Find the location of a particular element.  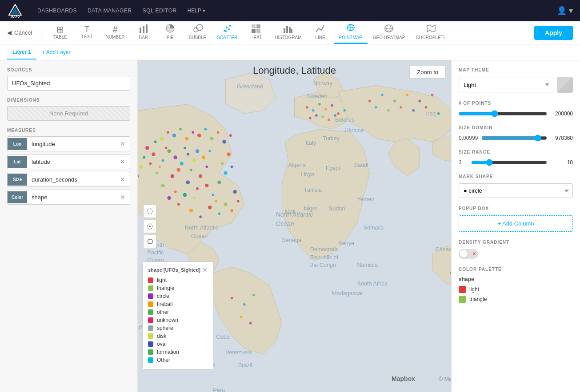

chart-type-heat: HEAT is located at coordinates (256, 33).